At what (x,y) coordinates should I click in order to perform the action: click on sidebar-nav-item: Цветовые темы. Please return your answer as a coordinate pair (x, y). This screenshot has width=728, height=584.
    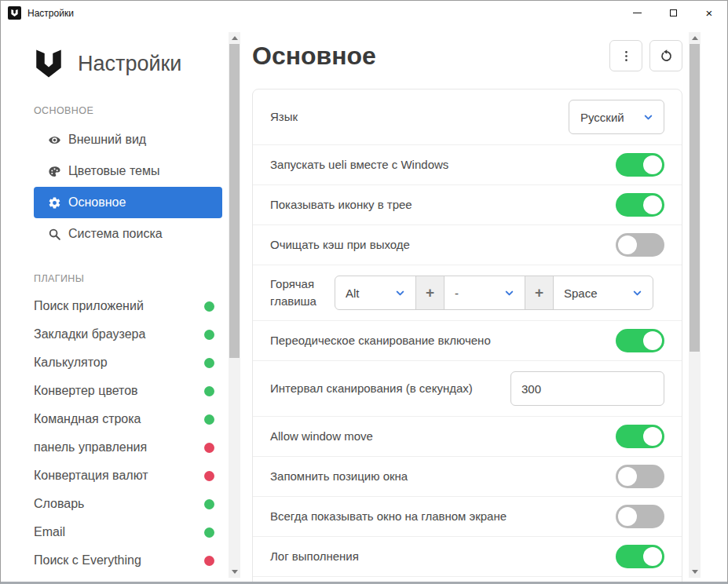
    Looking at the image, I should click on (128, 171).